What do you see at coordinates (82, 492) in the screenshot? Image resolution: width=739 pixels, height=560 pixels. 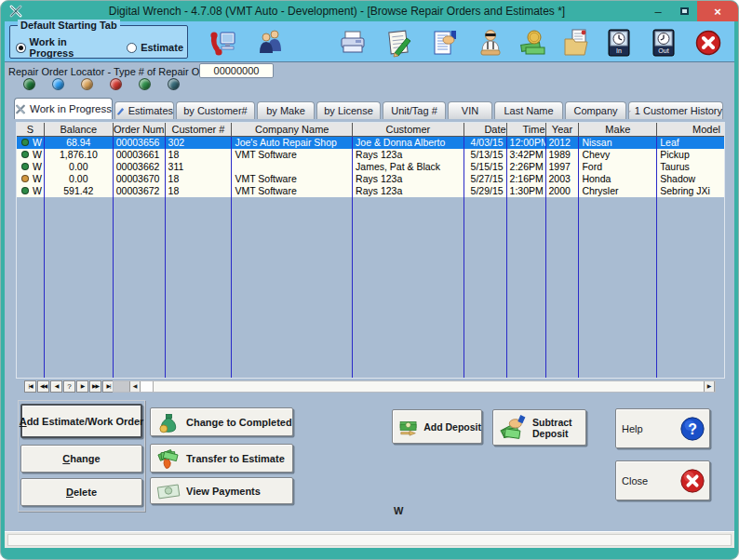 I see `delete-button: Delete` at bounding box center [82, 492].